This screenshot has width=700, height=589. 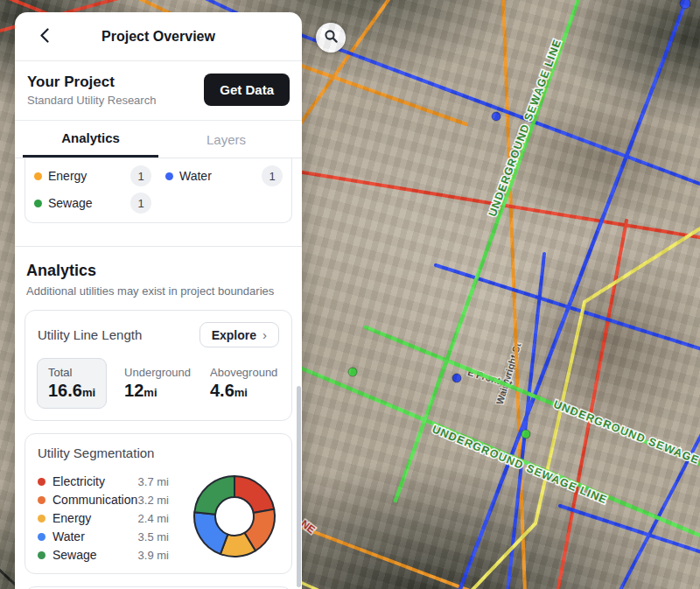 I want to click on stat-underground: Underground12mi, so click(x=158, y=383).